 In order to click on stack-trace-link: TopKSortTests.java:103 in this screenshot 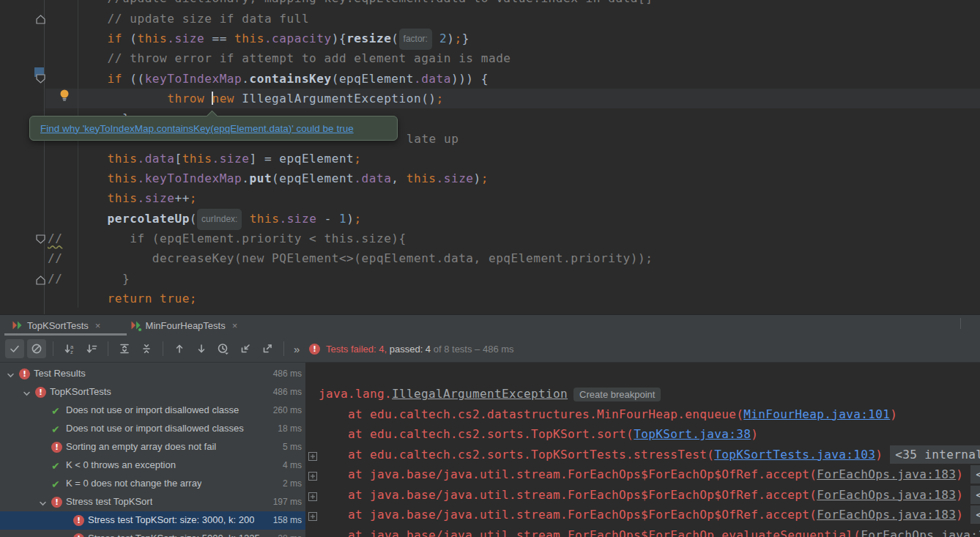, I will do `click(795, 454)`.